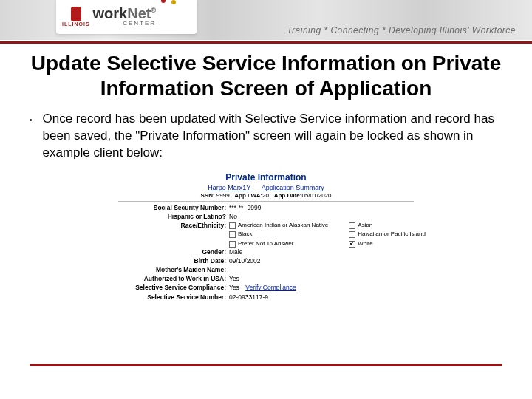  What do you see at coordinates (387, 225) in the screenshot?
I see `cb-asian: Asian` at bounding box center [387, 225].